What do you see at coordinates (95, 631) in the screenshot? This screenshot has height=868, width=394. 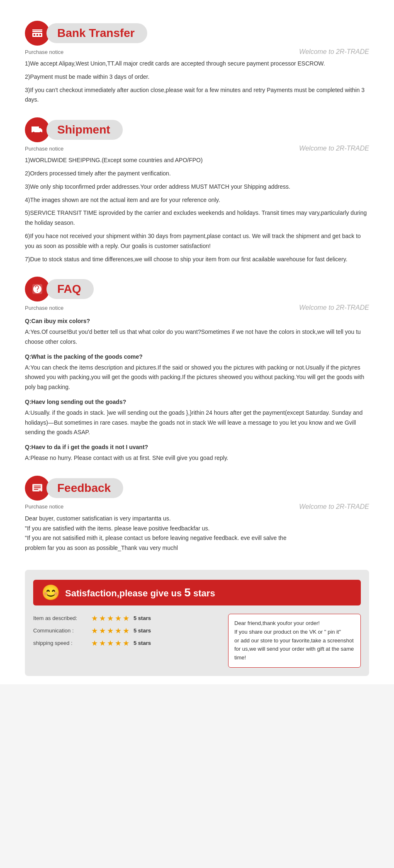 I see `star-2-1: ★` at bounding box center [95, 631].